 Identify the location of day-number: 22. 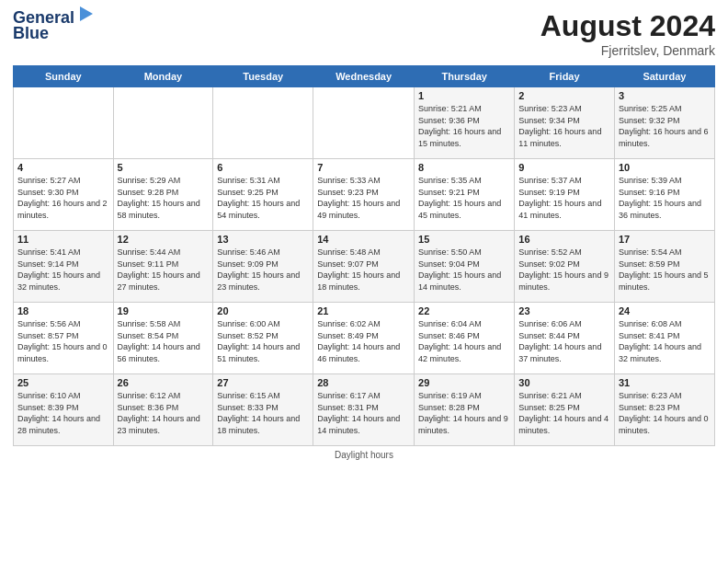
(464, 311).